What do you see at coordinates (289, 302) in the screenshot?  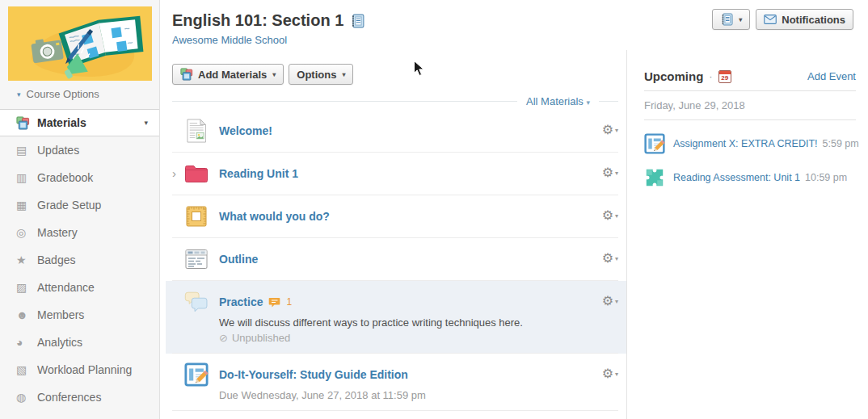 I see `comment-count: 1` at bounding box center [289, 302].